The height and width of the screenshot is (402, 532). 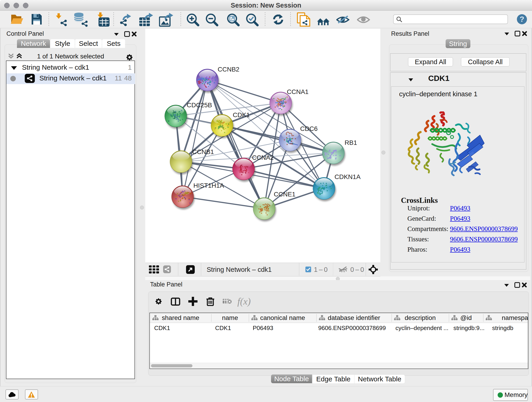 I want to click on svg-text: CDC6, so click(x=309, y=129).